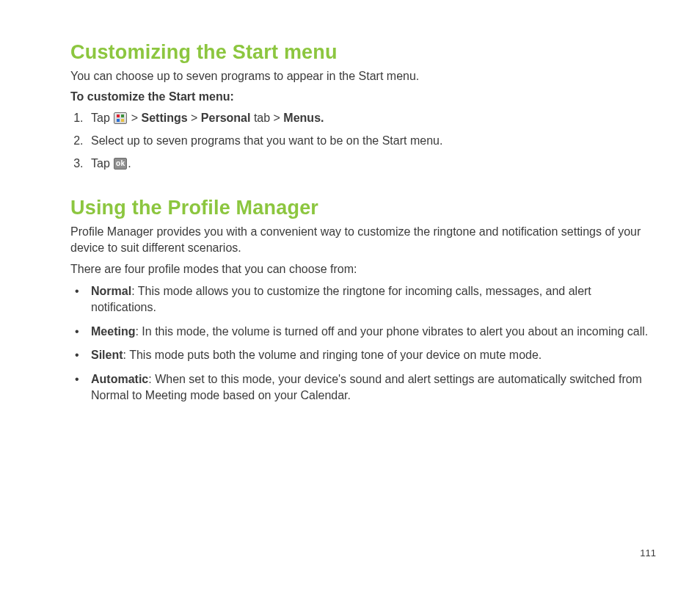 This screenshot has width=700, height=604. What do you see at coordinates (113, 332) in the screenshot?
I see `mode-name: Meeting` at bounding box center [113, 332].